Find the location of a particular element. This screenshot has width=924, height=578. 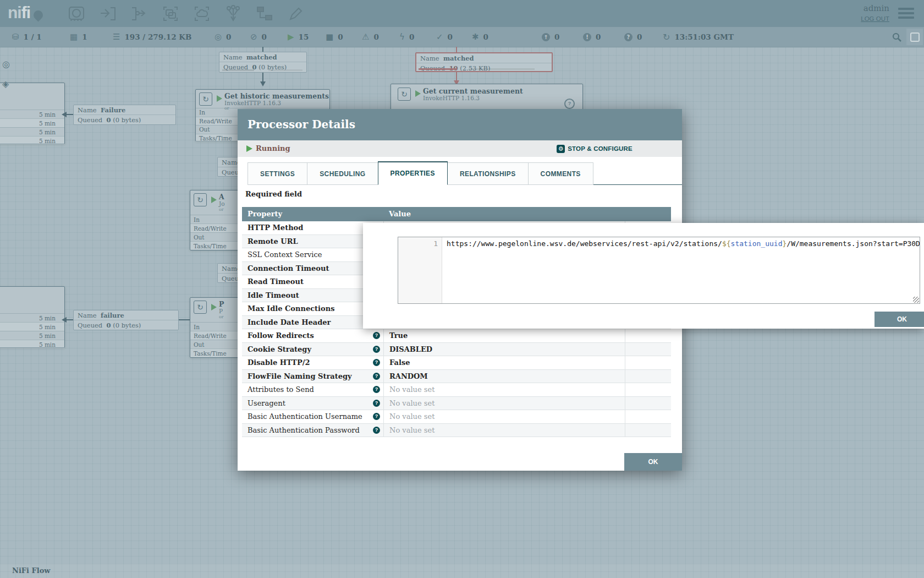

property-name: Include Date Header? is located at coordinates (312, 323).